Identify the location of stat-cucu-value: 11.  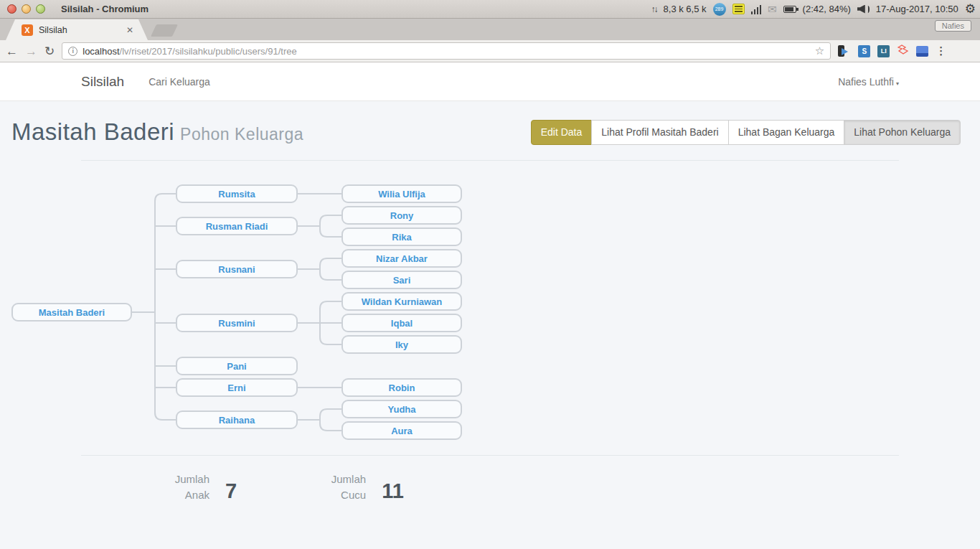
(393, 491).